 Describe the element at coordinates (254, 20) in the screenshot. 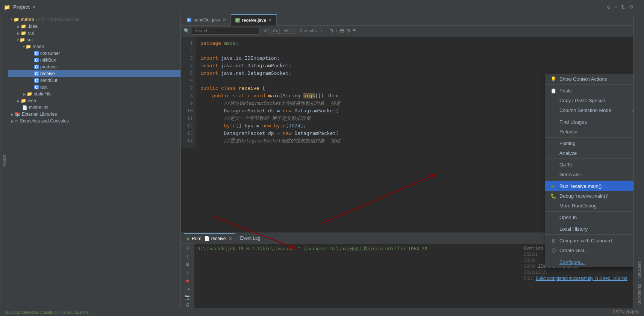

I see `tab-receive: C receive.java ✕` at that location.